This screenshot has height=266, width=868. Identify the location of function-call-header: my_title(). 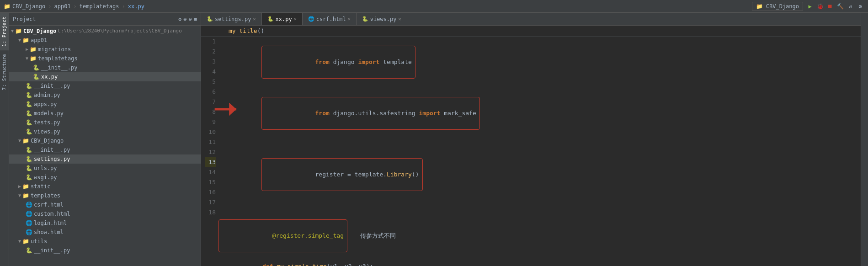
(531, 31).